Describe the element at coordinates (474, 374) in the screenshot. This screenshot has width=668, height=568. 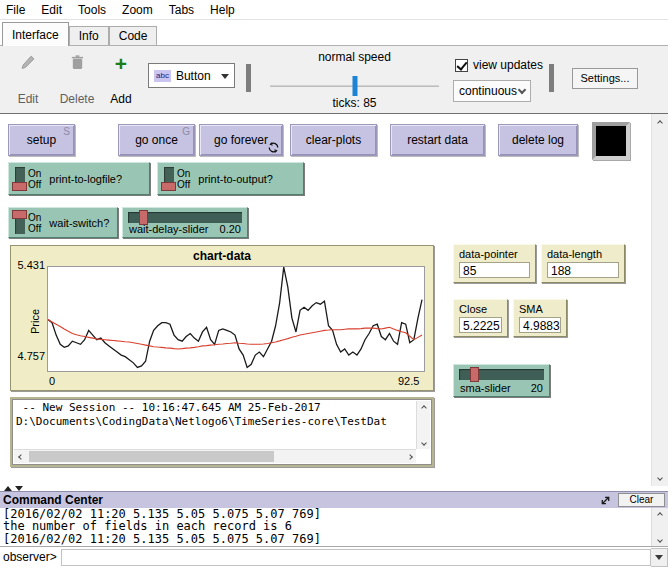
I see `slider-handle` at that location.